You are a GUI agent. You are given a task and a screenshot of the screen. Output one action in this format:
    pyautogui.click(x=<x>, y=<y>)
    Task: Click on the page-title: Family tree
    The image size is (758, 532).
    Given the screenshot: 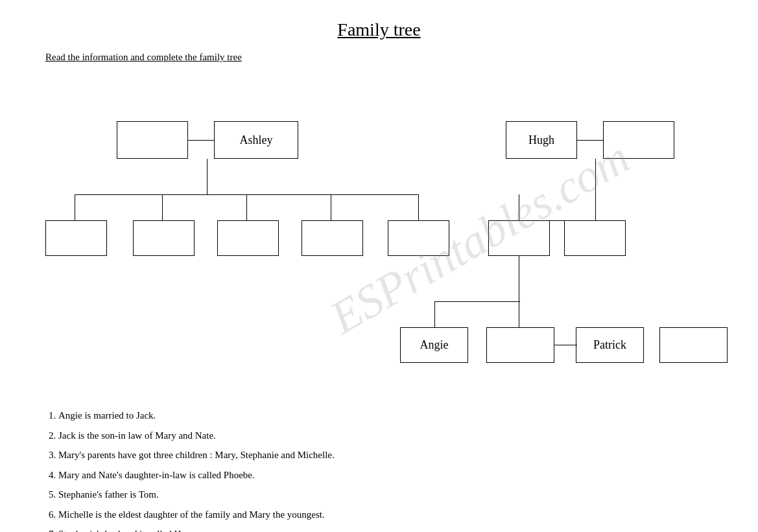 What is the action you would take?
    pyautogui.click(x=379, y=30)
    